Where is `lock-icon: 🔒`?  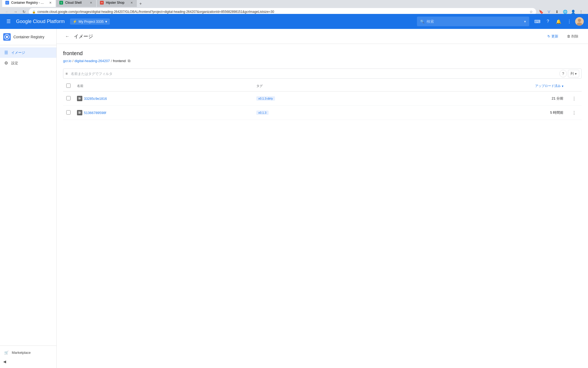 lock-icon: 🔒 is located at coordinates (34, 12).